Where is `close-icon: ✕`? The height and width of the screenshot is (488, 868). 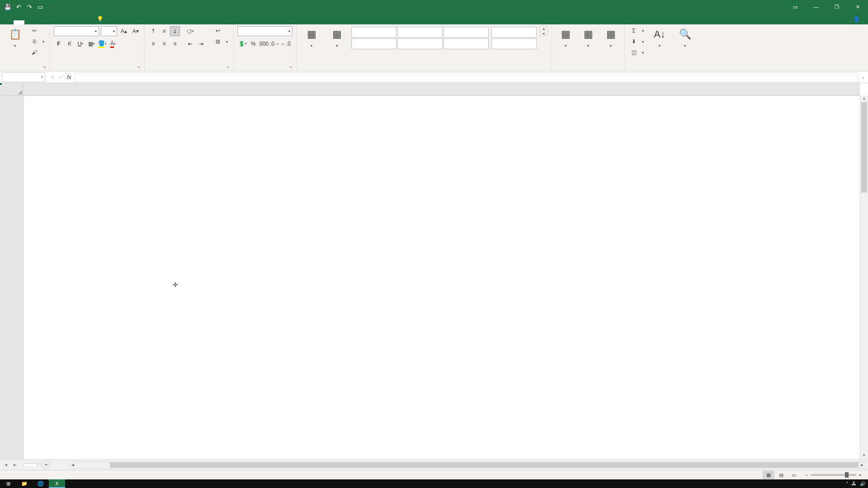 close-icon: ✕ is located at coordinates (858, 7).